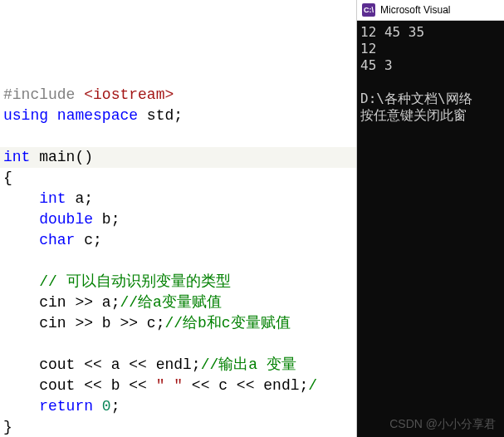  What do you see at coordinates (98, 115) in the screenshot?
I see `keyword-namespace: namespace` at bounding box center [98, 115].